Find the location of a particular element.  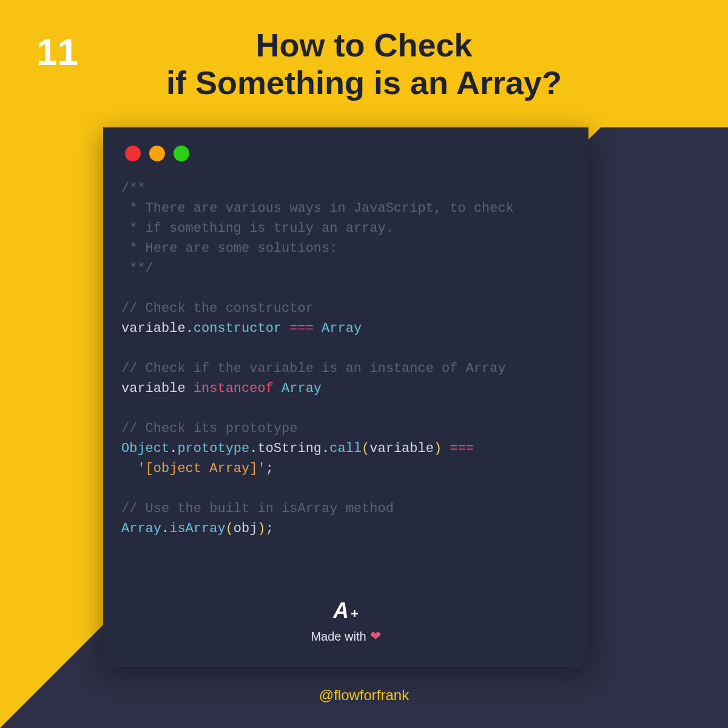

social-handle: @flowforfrank is located at coordinates (364, 695).